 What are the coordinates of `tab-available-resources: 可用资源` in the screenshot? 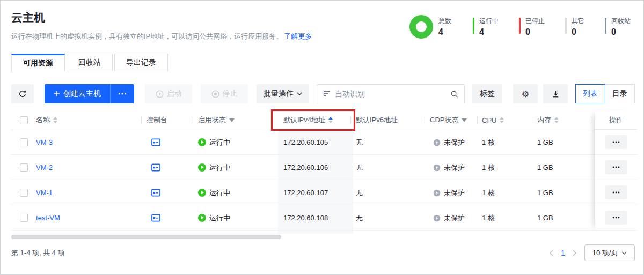 It's located at (38, 62).